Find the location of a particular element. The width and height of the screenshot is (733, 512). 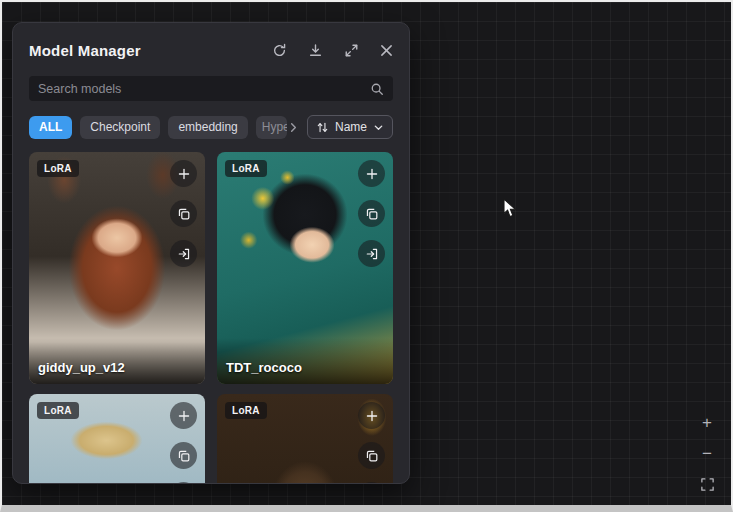

expand-button is located at coordinates (352, 50).